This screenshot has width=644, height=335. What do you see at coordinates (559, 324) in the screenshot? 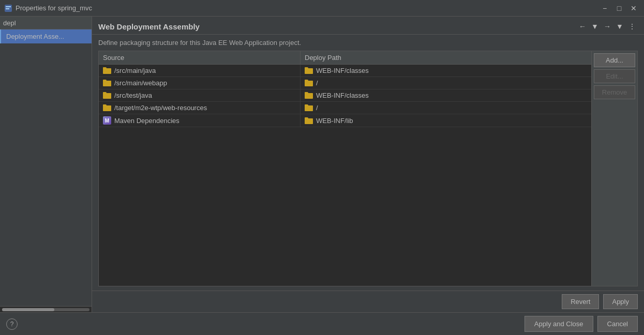
I see `apply-and-close-button: Apply and Close` at bounding box center [559, 324].